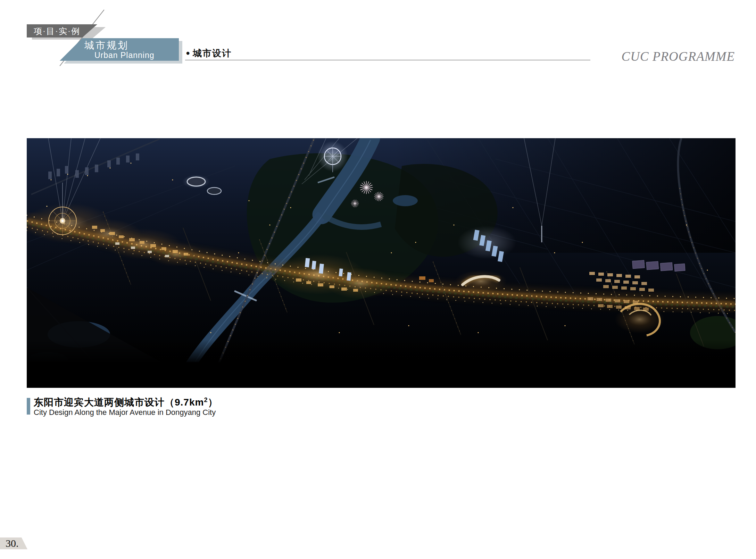 This screenshot has width=756, height=559. What do you see at coordinates (678, 56) in the screenshot?
I see `programme-wordmark: CUC PROGRAMME` at bounding box center [678, 56].